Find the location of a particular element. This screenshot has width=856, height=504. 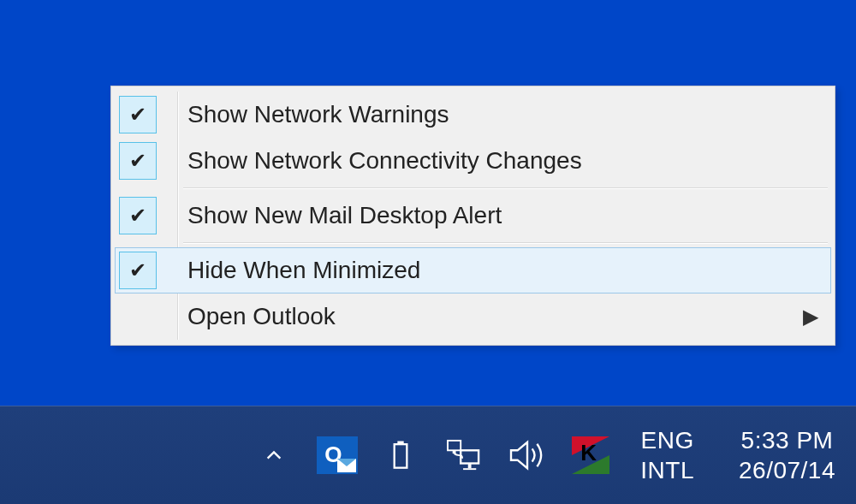

clock-date: 26/07/14 is located at coordinates (788, 471).